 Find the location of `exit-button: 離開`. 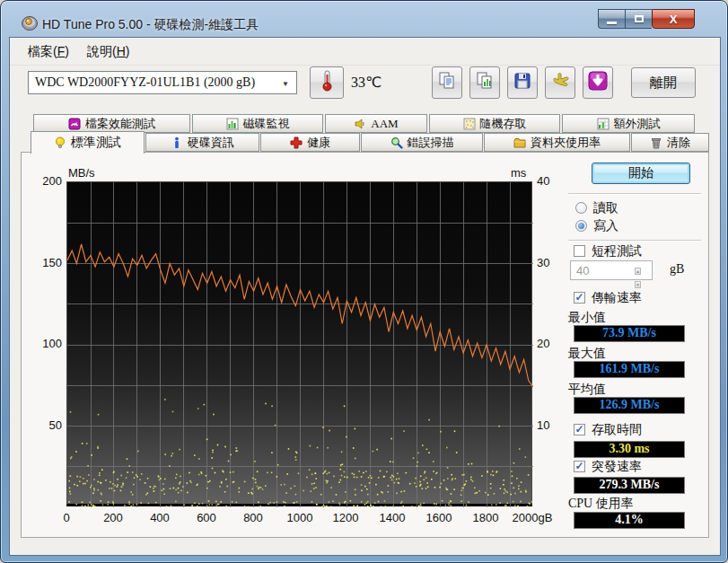

exit-button: 離開 is located at coordinates (663, 83).